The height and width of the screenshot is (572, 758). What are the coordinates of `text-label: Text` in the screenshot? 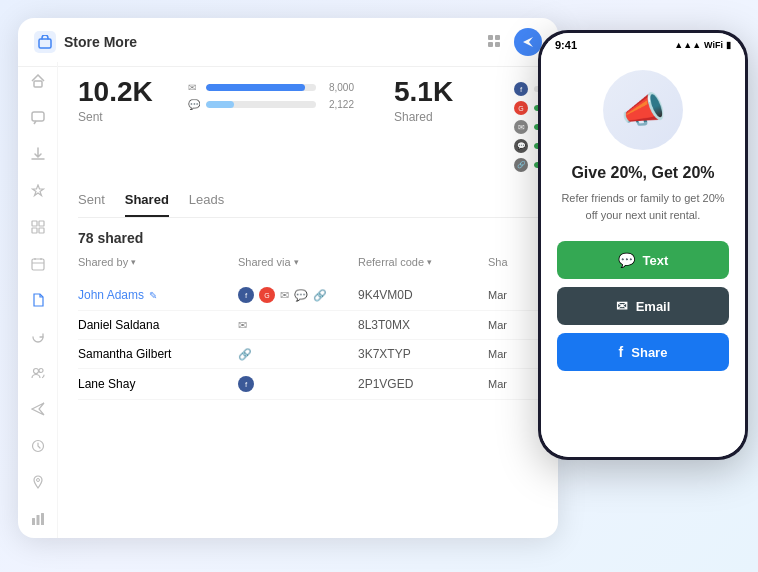 It's located at (656, 260).